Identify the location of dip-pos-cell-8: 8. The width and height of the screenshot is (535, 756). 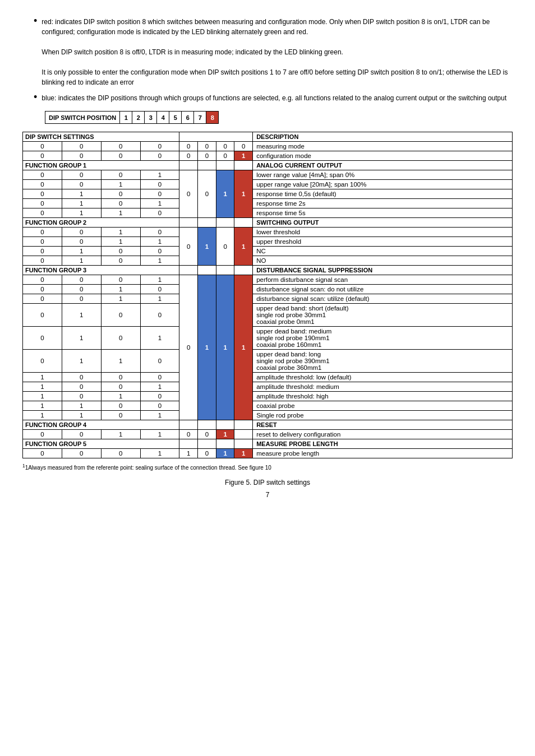
(213, 118).